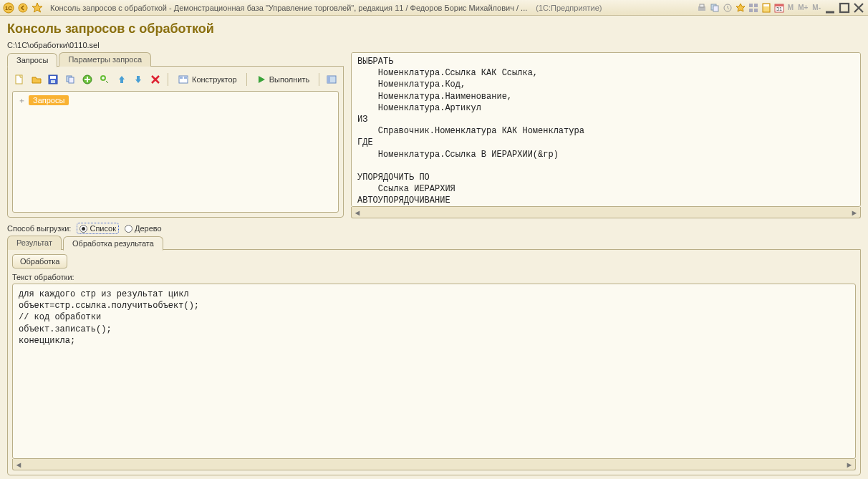  What do you see at coordinates (175, 81) in the screenshot?
I see `queries-toolbar: Конструктор Выполнить` at bounding box center [175, 81].